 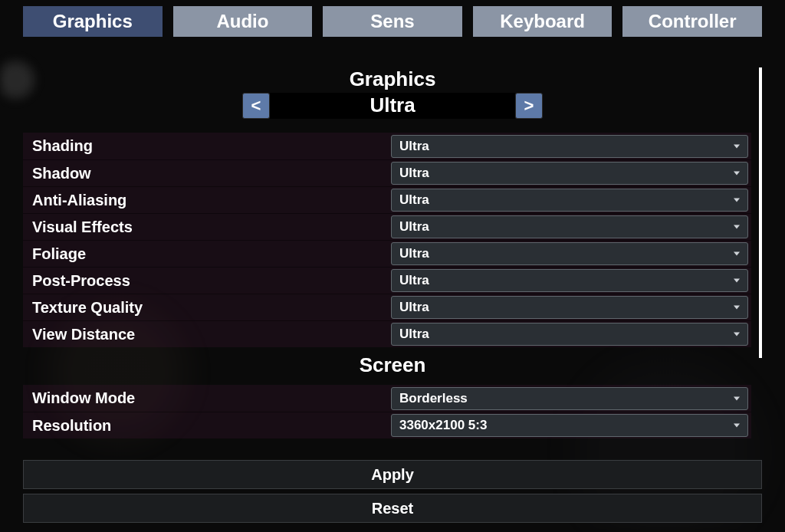 What do you see at coordinates (207, 399) in the screenshot?
I see `label-window-mode: Window Mode` at bounding box center [207, 399].